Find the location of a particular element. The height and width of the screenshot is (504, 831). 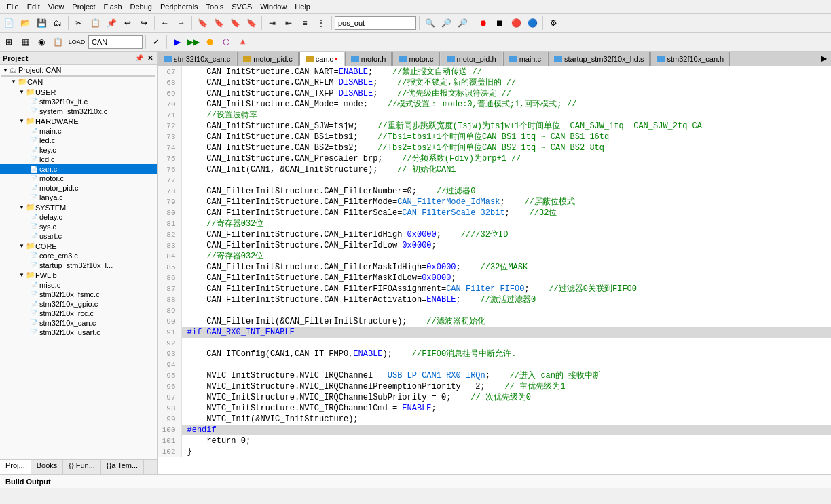

new-button: 📄 is located at coordinates (9, 23).